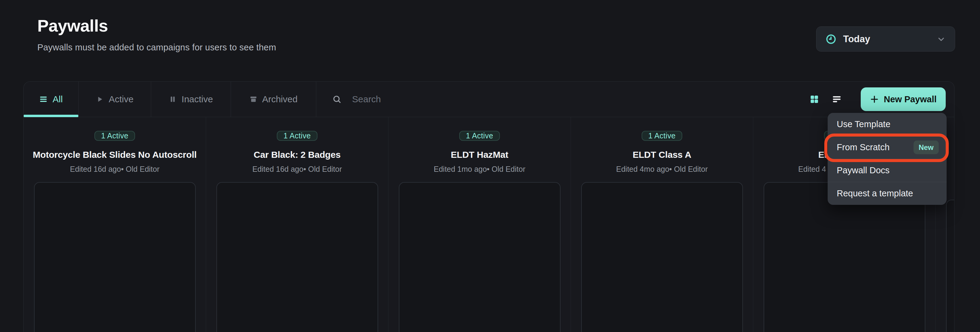 This screenshot has height=332, width=980. I want to click on tab-archived-label: Archived, so click(280, 99).